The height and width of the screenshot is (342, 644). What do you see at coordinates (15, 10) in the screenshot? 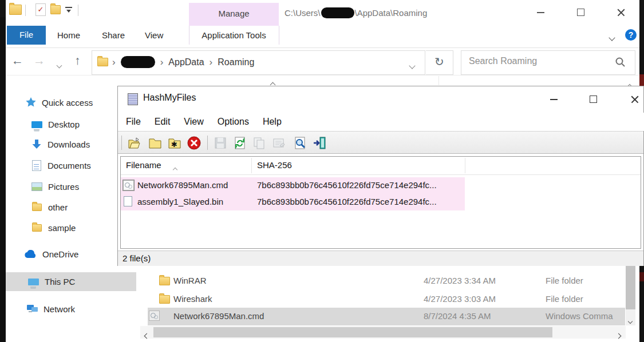
I see `qat-folder-icon` at bounding box center [15, 10].